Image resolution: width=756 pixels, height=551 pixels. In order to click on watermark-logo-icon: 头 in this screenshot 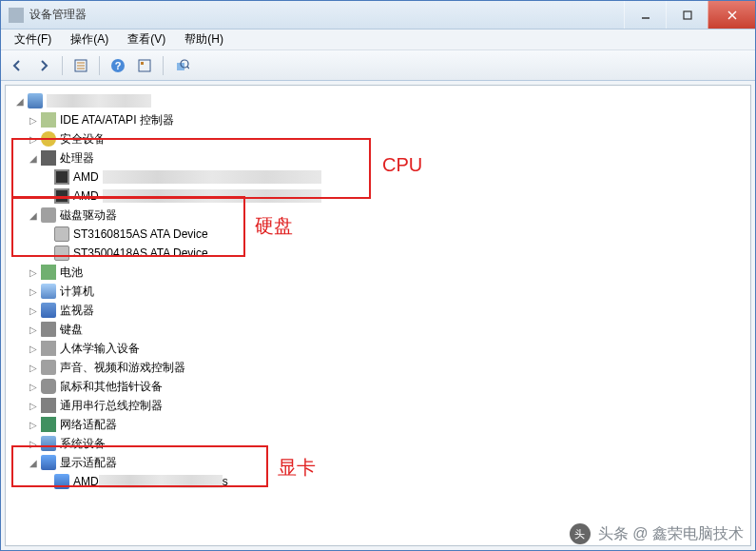, I will do `click(580, 534)`.